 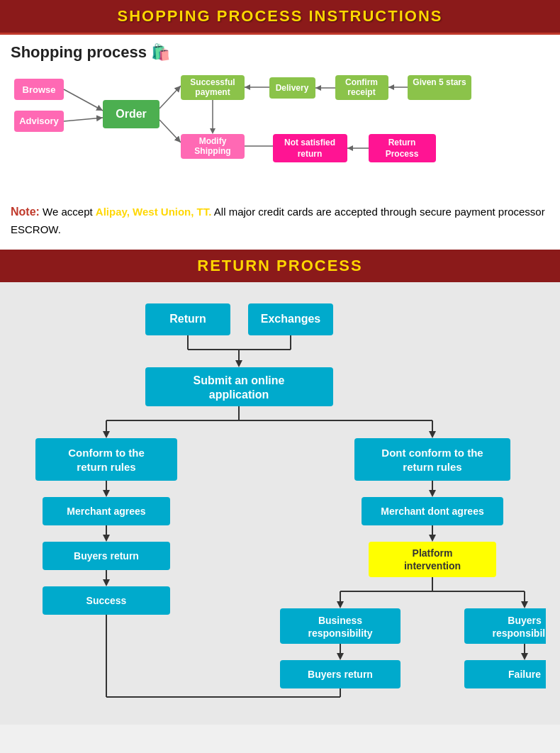 I want to click on flow-svg: Browse Advisory Order Successful paym, so click(x=284, y=128).